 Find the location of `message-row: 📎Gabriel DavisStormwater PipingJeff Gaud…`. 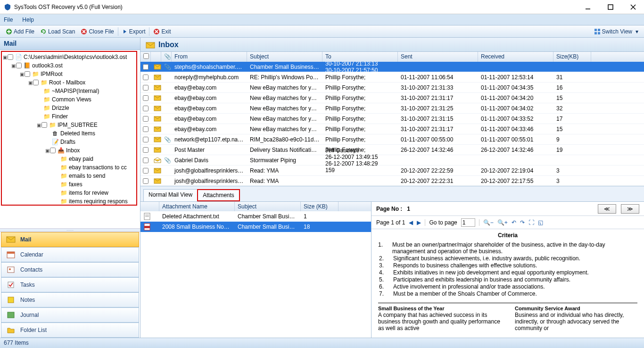

message-row: 📎Gabriel DavisStormwater PipingJeff Gaud… is located at coordinates (392, 160).